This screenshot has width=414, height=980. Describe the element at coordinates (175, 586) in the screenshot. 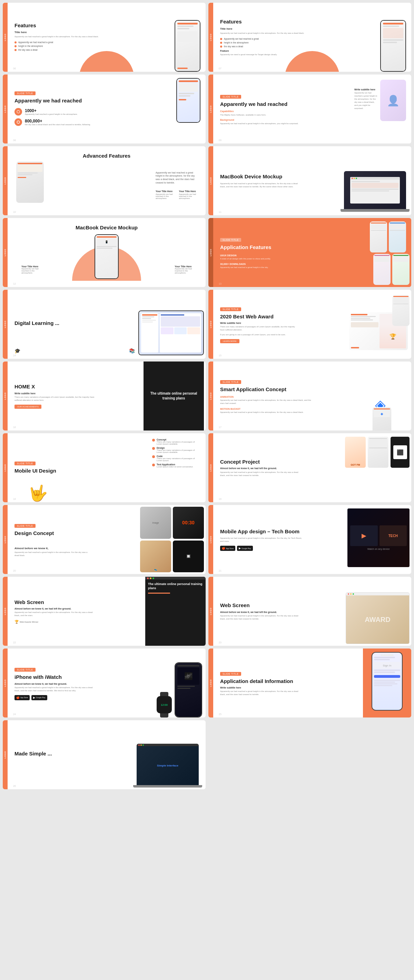

I see `promo-text-dark: The ultimate online personal training pl…` at that location.